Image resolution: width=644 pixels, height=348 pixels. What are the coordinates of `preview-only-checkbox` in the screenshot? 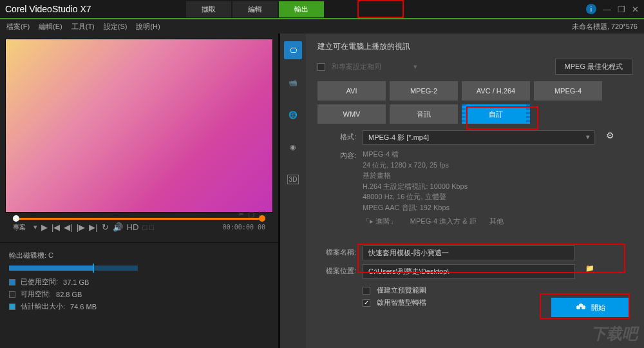 It's located at (366, 291).